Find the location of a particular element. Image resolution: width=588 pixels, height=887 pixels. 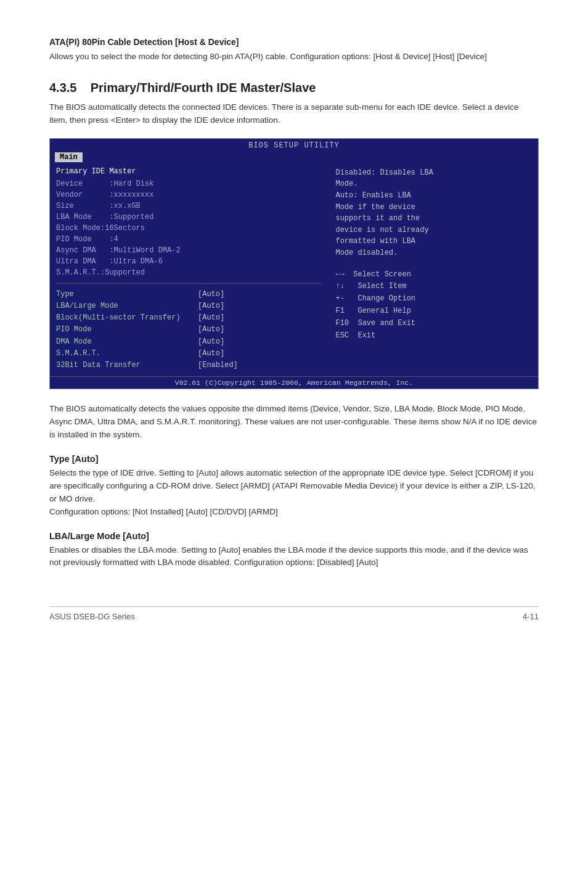

type-section: Type [Auto] Selects the type of IDE driv… is located at coordinates (294, 486).